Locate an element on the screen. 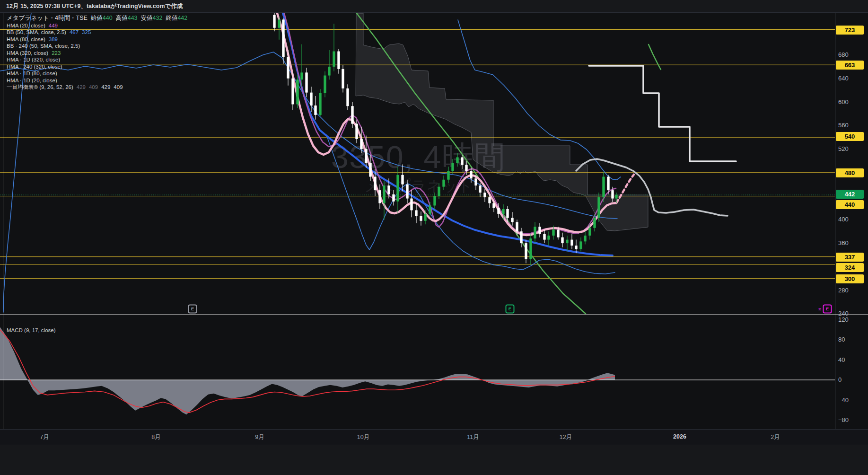 This screenshot has width=868, height=475. time-tick-8月: 8月 is located at coordinates (156, 437).